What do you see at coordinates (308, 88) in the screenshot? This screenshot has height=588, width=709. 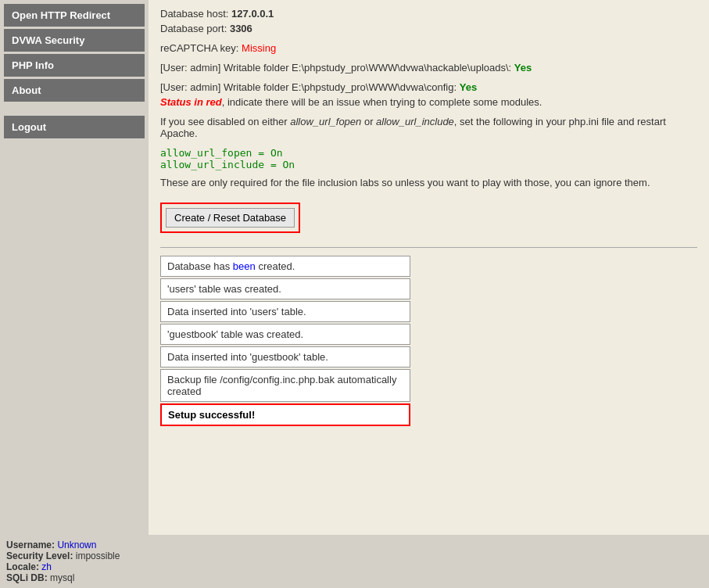 I see `writable-folder-2-text: [User: admin] Writable folder E:\phpstud…` at bounding box center [308, 88].